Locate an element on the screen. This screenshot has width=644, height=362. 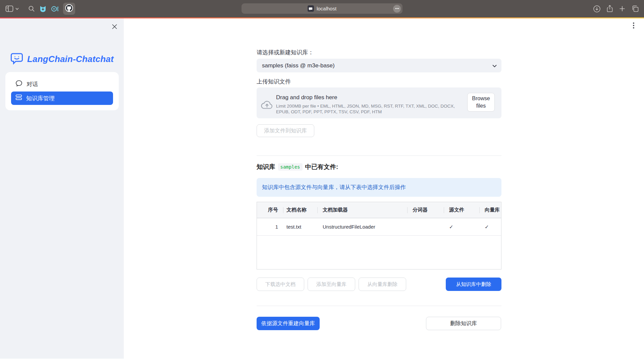
kb-select-value: samples (faiss @ m3e-base) is located at coordinates (377, 66).